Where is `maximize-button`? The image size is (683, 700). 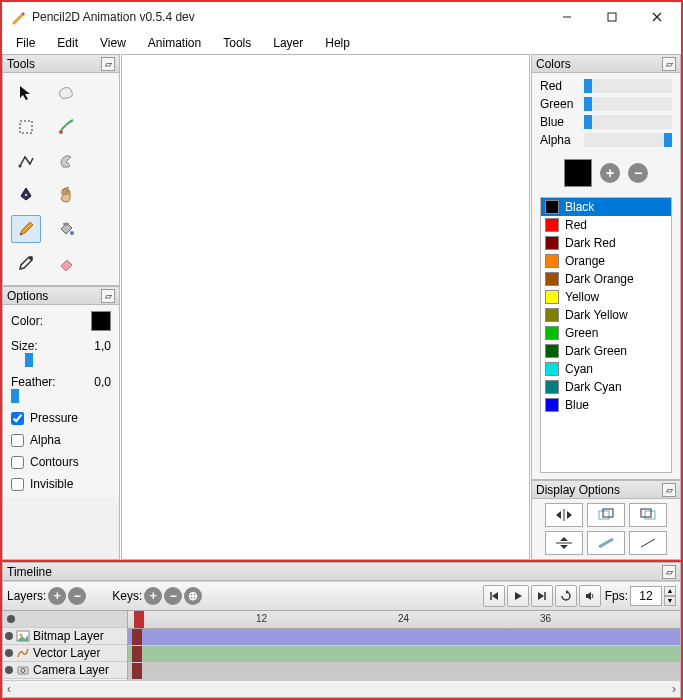
maximize-button is located at coordinates (612, 17).